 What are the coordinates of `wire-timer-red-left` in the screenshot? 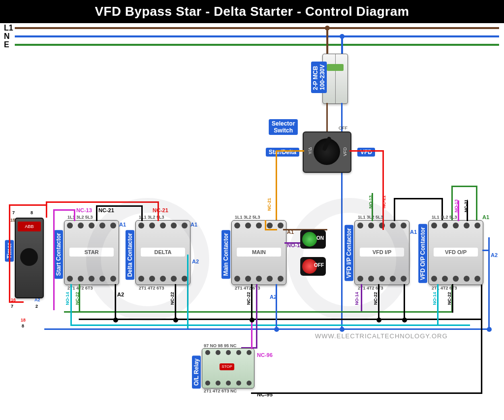 It's located at (10, 254).